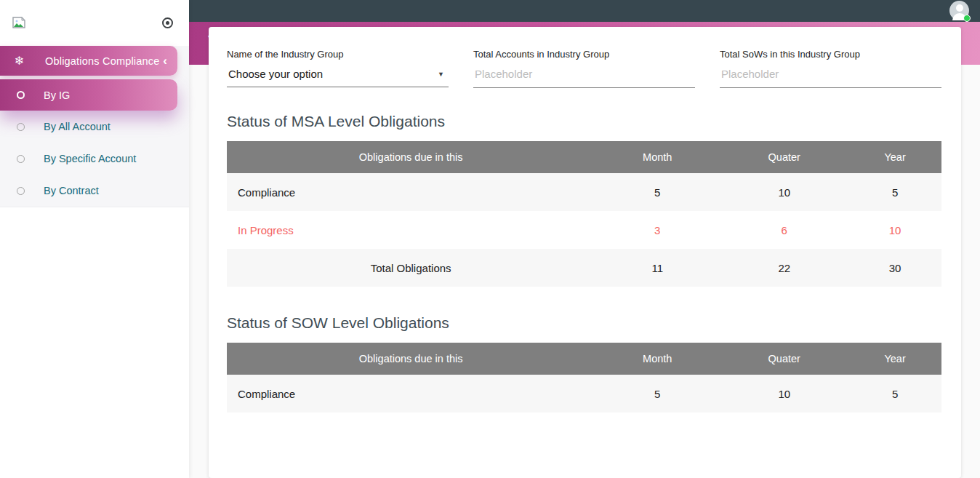 This screenshot has height=478, width=980. What do you see at coordinates (585, 68) in the screenshot?
I see `total-accounts-field: Total Accounts in Industry Group` at bounding box center [585, 68].